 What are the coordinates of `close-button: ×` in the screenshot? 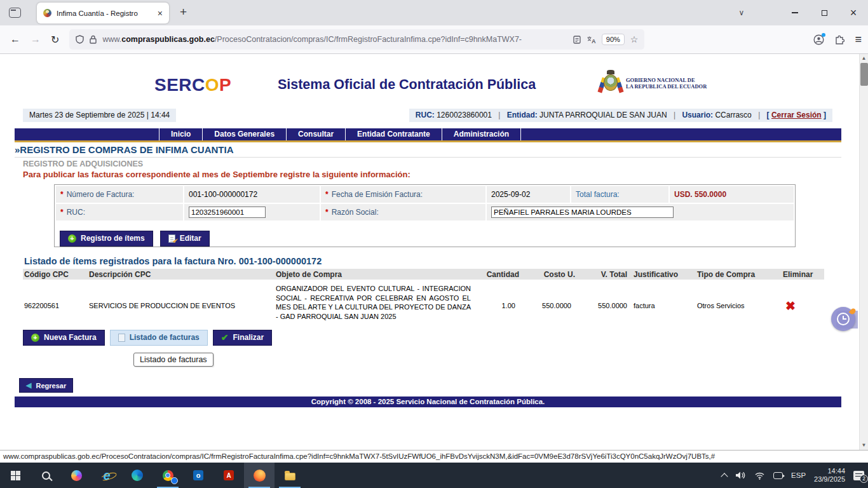 It's located at (853, 13).